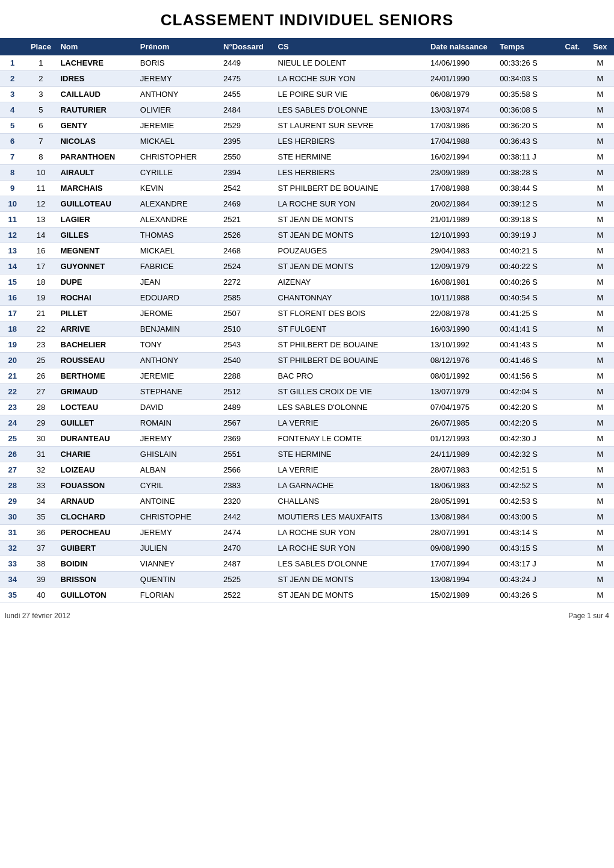  I want to click on dossard: 2525, so click(247, 580).